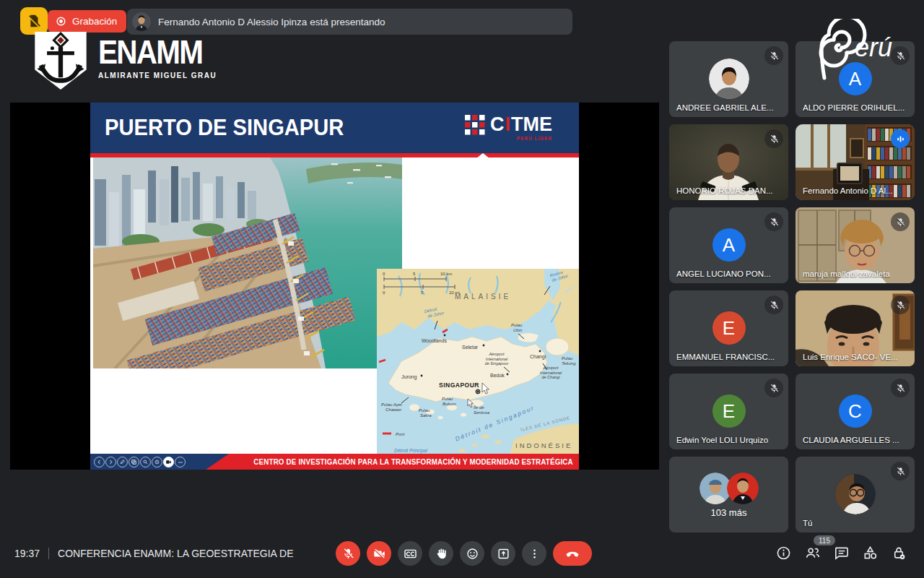 The height and width of the screenshot is (578, 924). I want to click on avatar, so click(855, 494).